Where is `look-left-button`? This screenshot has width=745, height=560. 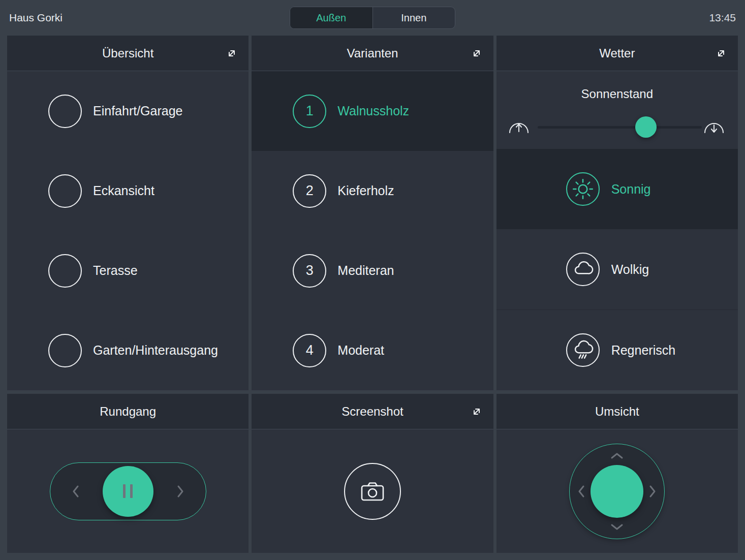 look-left-button is located at coordinates (581, 491).